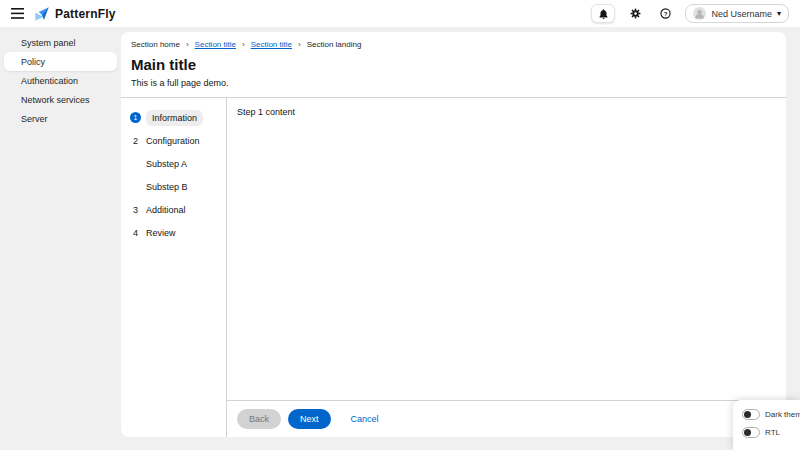  I want to click on dark-theme-toggle: Dark theme, so click(771, 414).